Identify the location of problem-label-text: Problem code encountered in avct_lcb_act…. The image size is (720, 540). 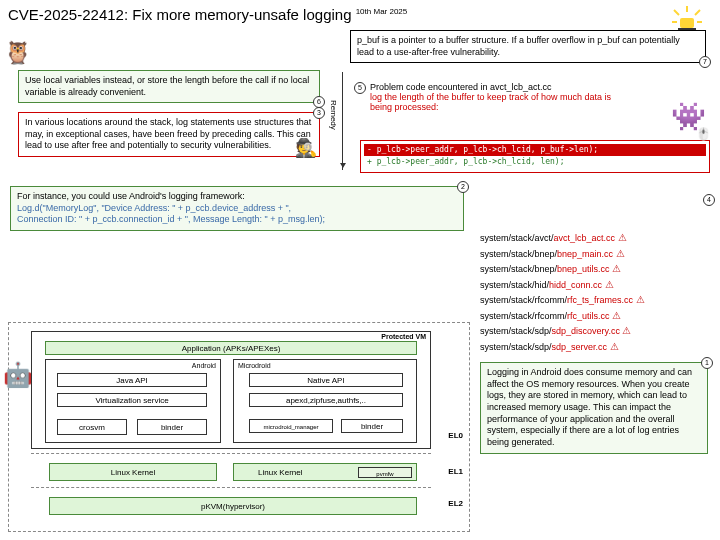
(461, 87).